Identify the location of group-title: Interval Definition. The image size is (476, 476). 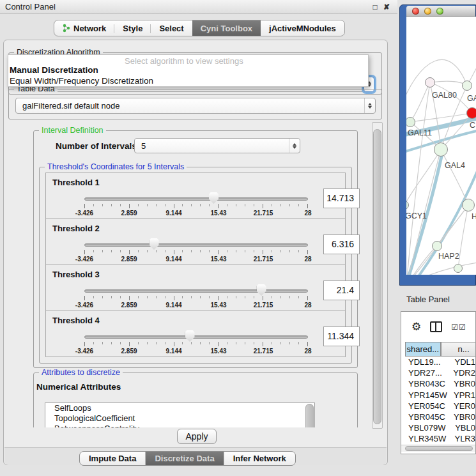
(73, 130).